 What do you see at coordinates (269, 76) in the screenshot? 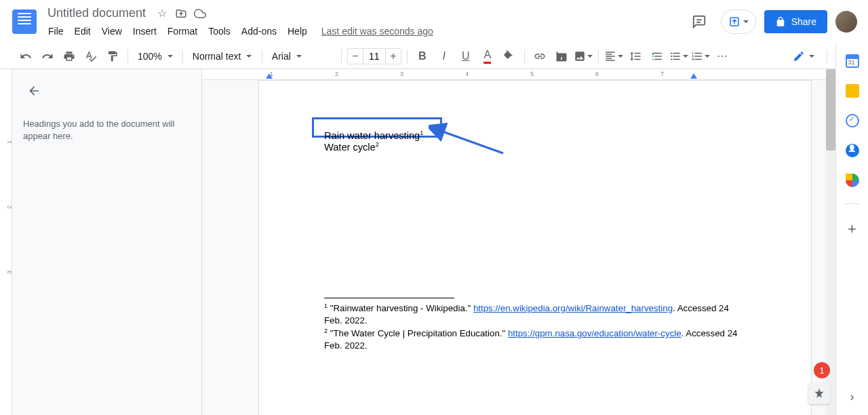
I see `indent-left-marker` at bounding box center [269, 76].